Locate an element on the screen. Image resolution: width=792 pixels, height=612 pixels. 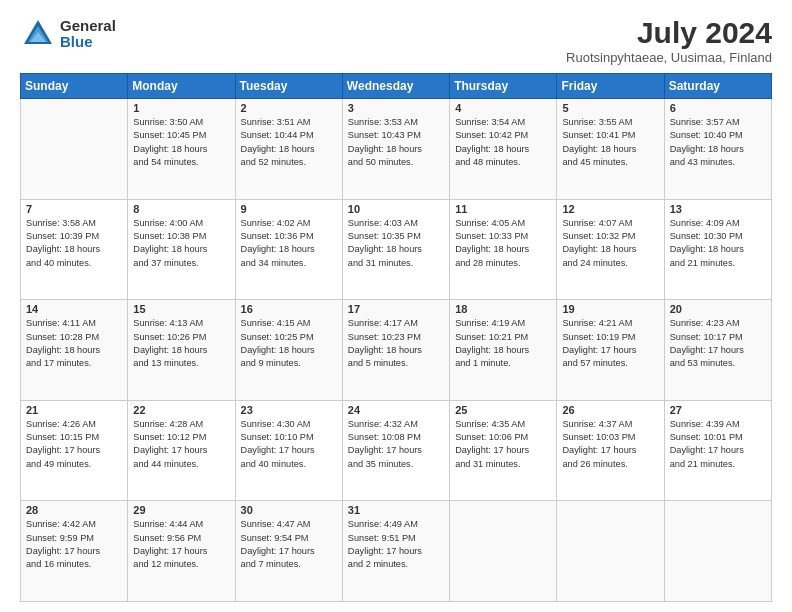
calendar-cell: 19Sunrise: 4:21 AM Sunset: 10:19 PM Dayl… is located at coordinates (610, 350).